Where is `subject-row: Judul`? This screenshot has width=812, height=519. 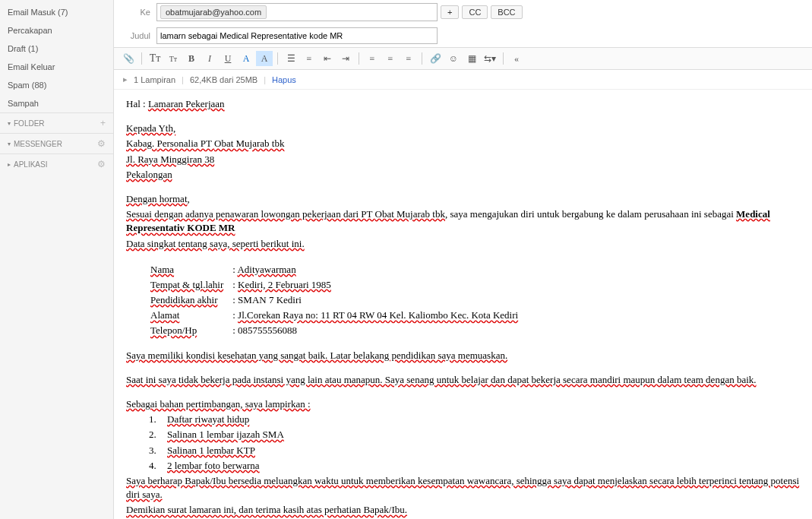
subject-row: Judul is located at coordinates (463, 36).